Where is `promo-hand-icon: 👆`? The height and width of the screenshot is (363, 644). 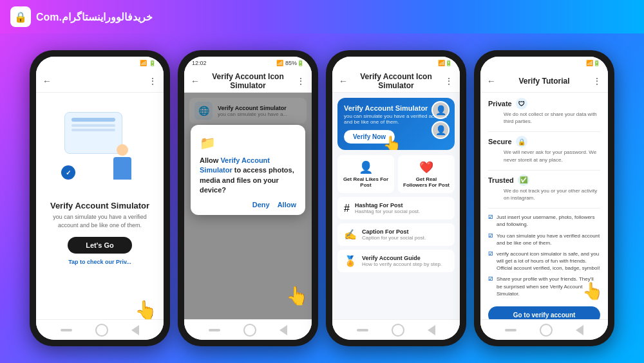 promo-hand-icon: 👆 is located at coordinates (392, 143).